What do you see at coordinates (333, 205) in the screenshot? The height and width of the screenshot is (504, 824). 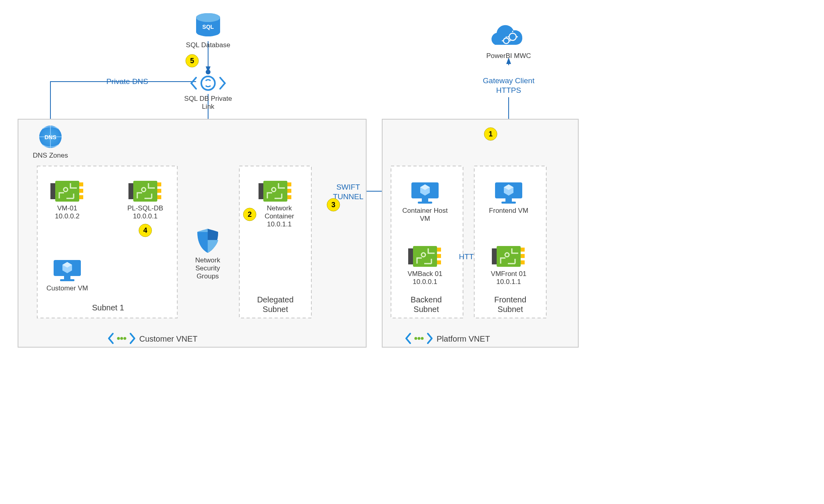 I see `badge-3: 3` at bounding box center [333, 205].